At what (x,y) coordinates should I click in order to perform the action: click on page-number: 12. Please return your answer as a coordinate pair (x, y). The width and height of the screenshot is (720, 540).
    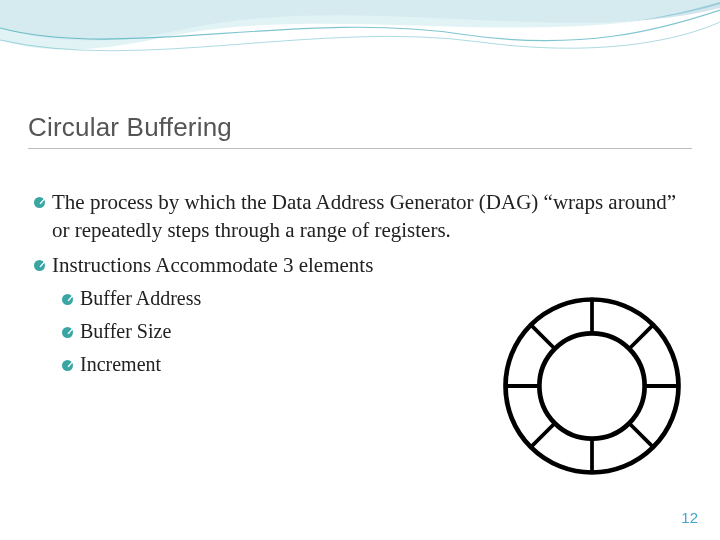
    Looking at the image, I should click on (690, 518).